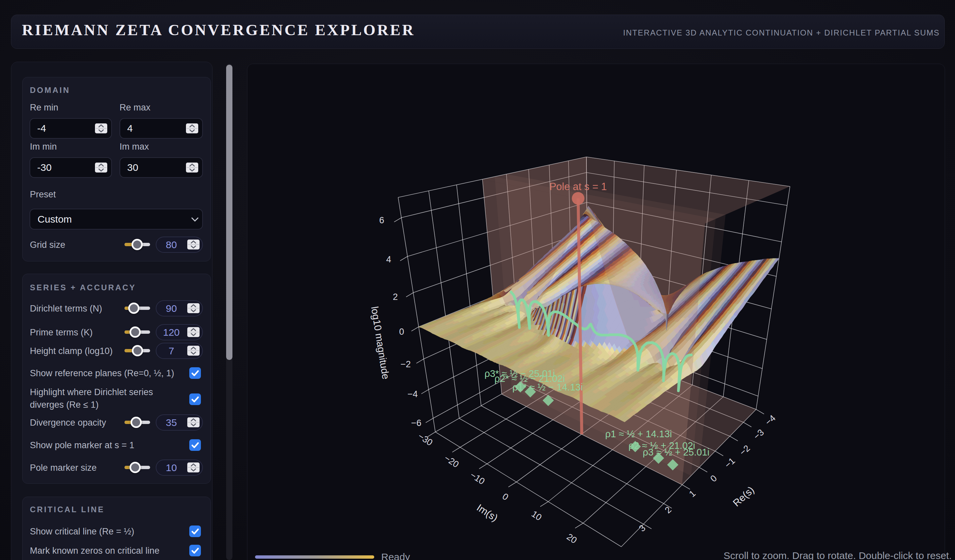 The width and height of the screenshot is (955, 560). What do you see at coordinates (744, 496) in the screenshot?
I see `svg-text: Re(s)` at bounding box center [744, 496].